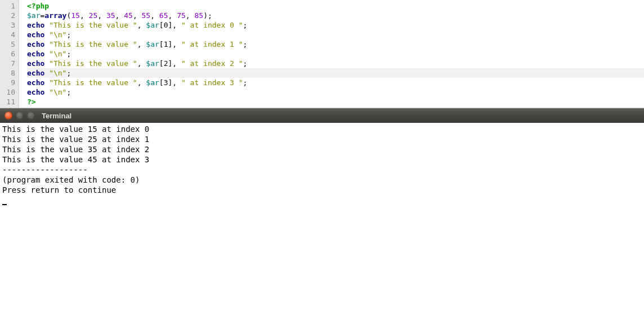 Image resolution: width=644 pixels, height=310 pixels. I want to click on terminal-titlebar: Terminal, so click(322, 116).